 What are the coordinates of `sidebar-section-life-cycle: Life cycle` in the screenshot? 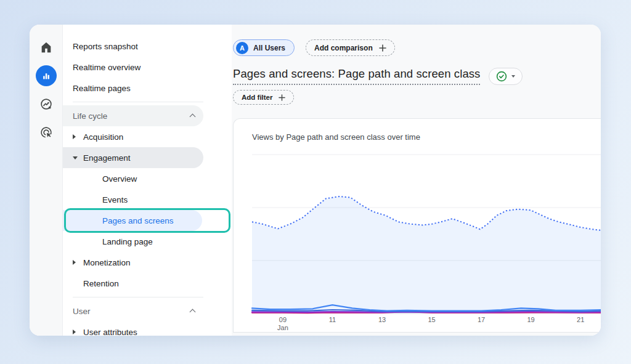 It's located at (133, 116).